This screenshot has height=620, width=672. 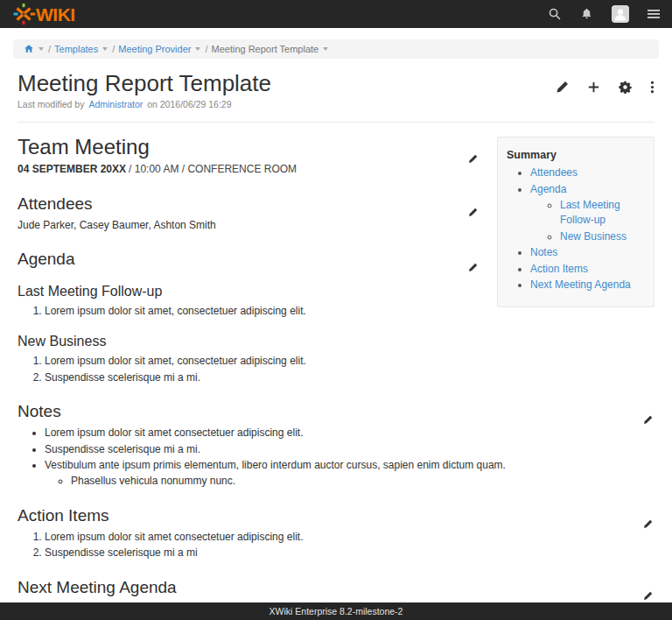 What do you see at coordinates (581, 285) in the screenshot?
I see `summary-link-next-meeting-agenda: Next Meeting Agenda` at bounding box center [581, 285].